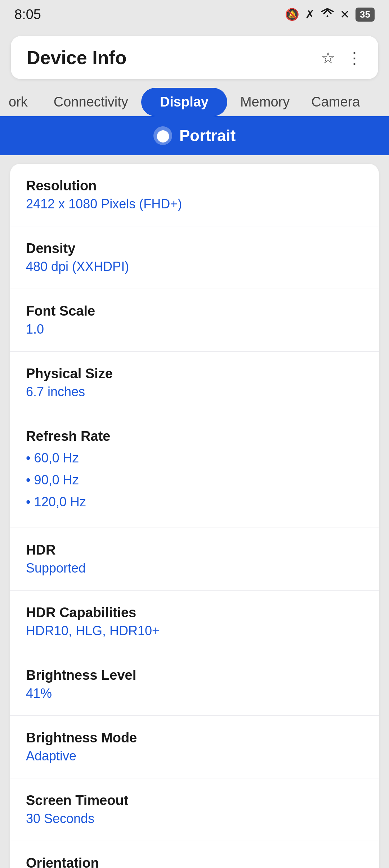  Describe the element at coordinates (163, 136) in the screenshot. I see `portrait-icon: ⬤` at that location.